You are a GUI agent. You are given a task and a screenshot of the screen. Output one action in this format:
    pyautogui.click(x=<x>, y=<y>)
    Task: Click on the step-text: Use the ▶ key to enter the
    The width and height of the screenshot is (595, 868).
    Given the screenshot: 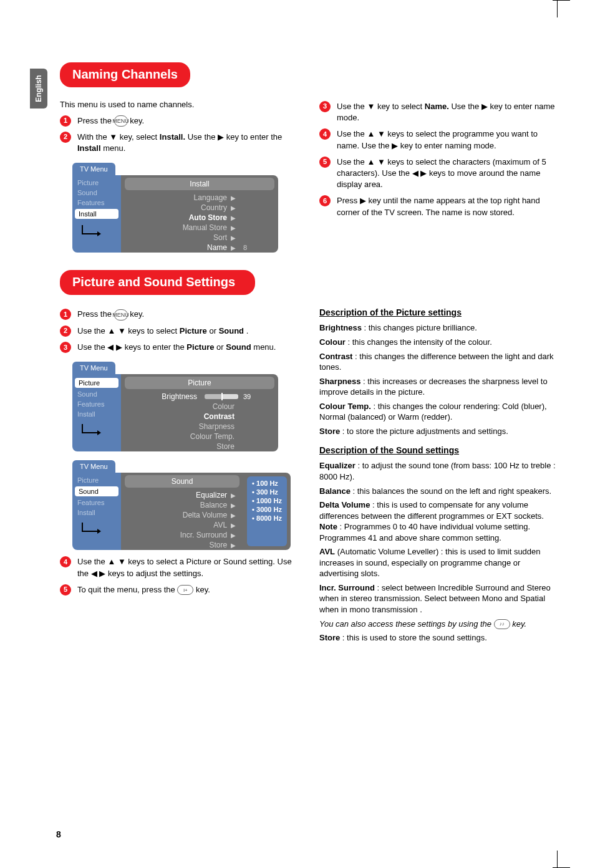 What is the action you would take?
    pyautogui.click(x=235, y=137)
    